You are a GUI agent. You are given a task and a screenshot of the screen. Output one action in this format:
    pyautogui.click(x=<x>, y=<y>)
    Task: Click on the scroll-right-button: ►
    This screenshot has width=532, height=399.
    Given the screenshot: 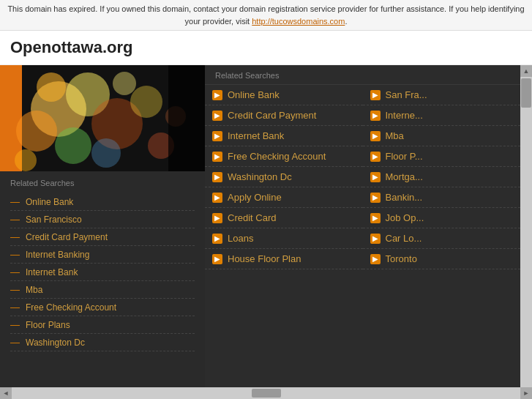 What is the action you would take?
    pyautogui.click(x=526, y=393)
    